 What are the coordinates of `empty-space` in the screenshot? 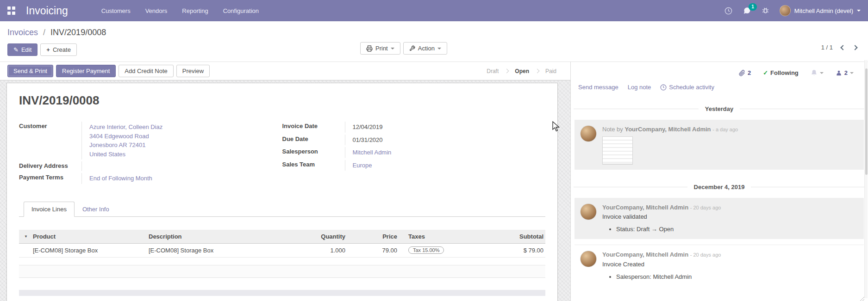 It's located at (282, 284).